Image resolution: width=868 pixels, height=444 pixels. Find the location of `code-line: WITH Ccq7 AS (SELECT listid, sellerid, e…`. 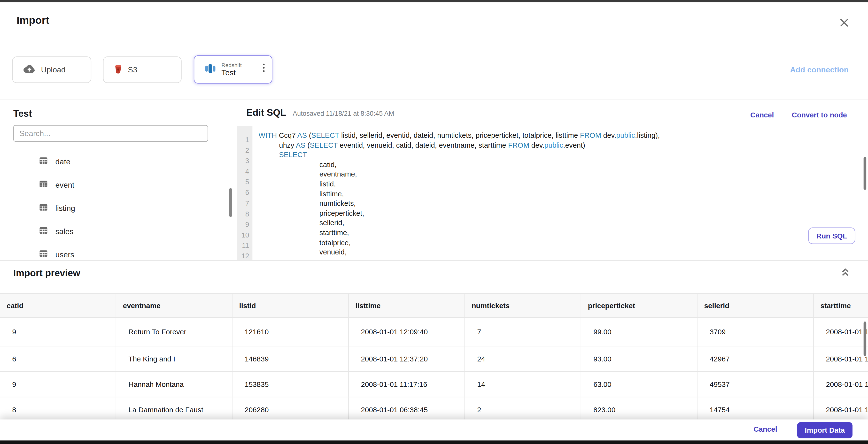

code-line: WITH Ccq7 AS (SELECT listid, sellerid, e… is located at coordinates (560, 135).